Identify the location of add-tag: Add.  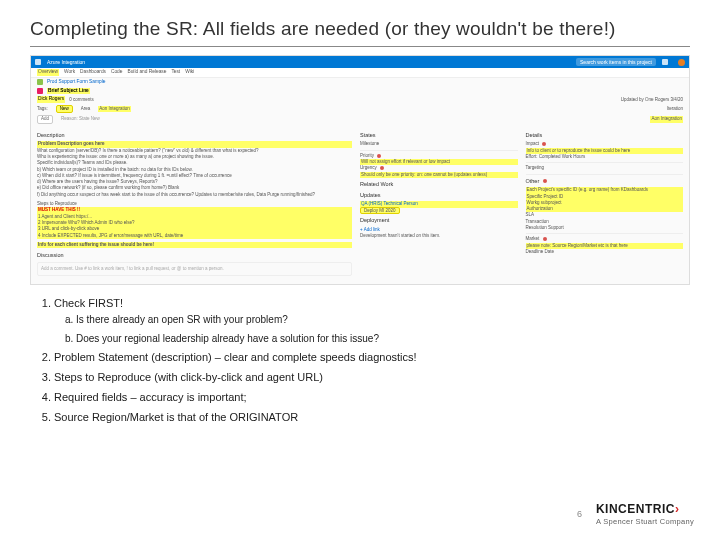
(45, 119).